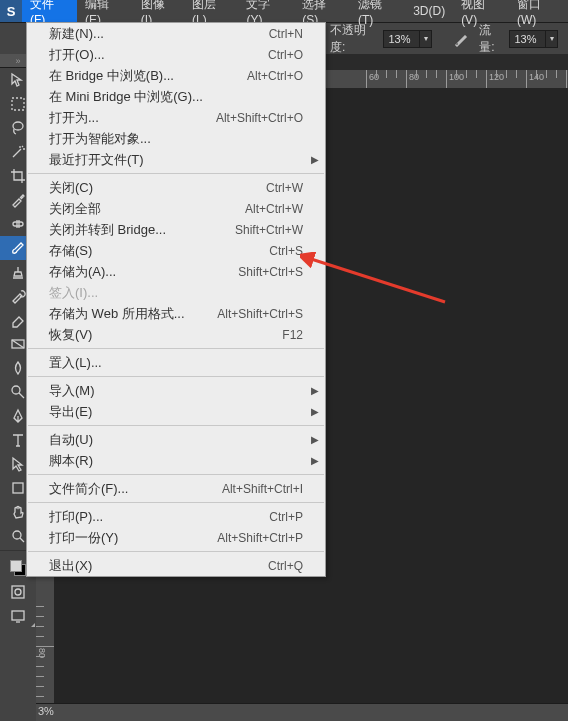 The image size is (568, 721). Describe the element at coordinates (176, 118) in the screenshot. I see `menu-item-4: 打开为...Alt+Shift+Ctrl+O` at that location.